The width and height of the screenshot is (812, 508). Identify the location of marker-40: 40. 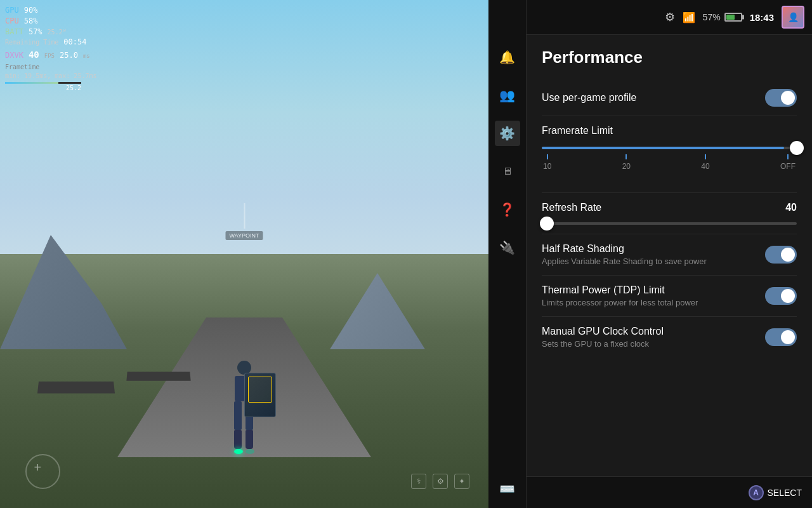
(705, 163).